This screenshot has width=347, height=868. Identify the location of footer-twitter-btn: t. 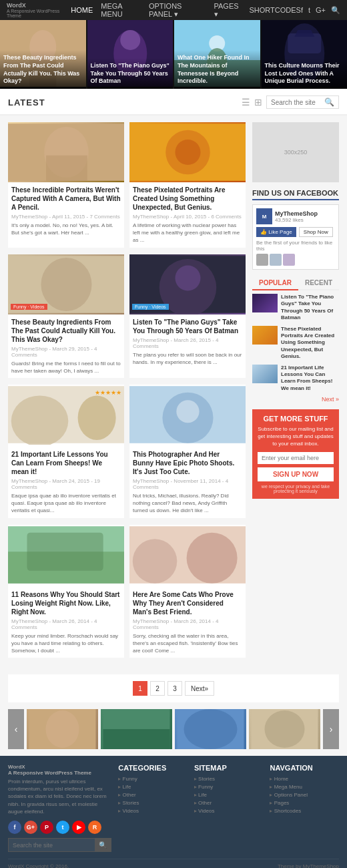
(63, 827).